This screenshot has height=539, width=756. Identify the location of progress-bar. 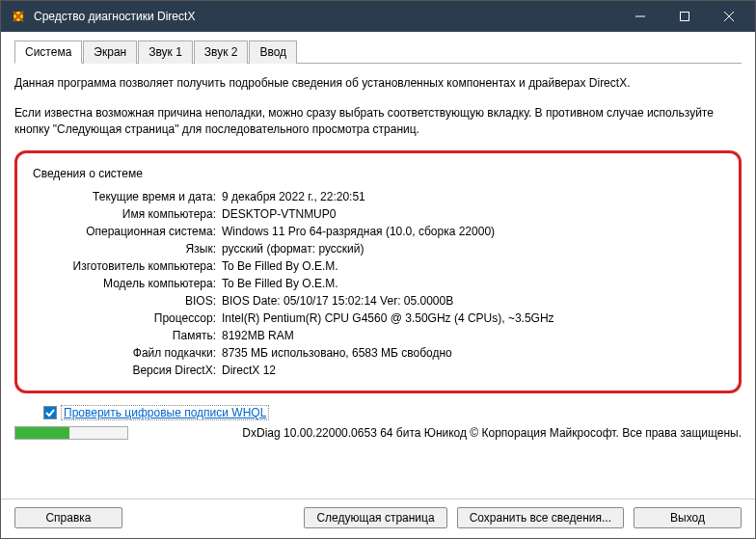
(71, 433).